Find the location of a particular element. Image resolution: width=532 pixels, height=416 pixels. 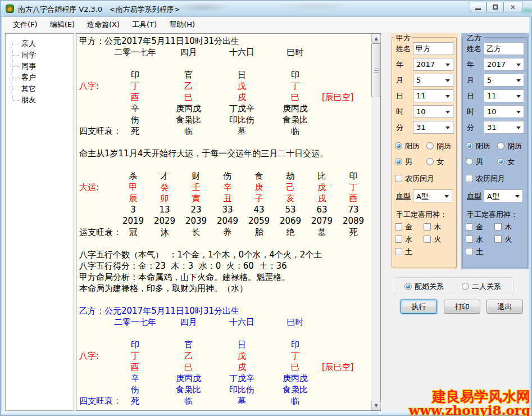

yi-element-fire-checkbox is located at coordinates (498, 239).